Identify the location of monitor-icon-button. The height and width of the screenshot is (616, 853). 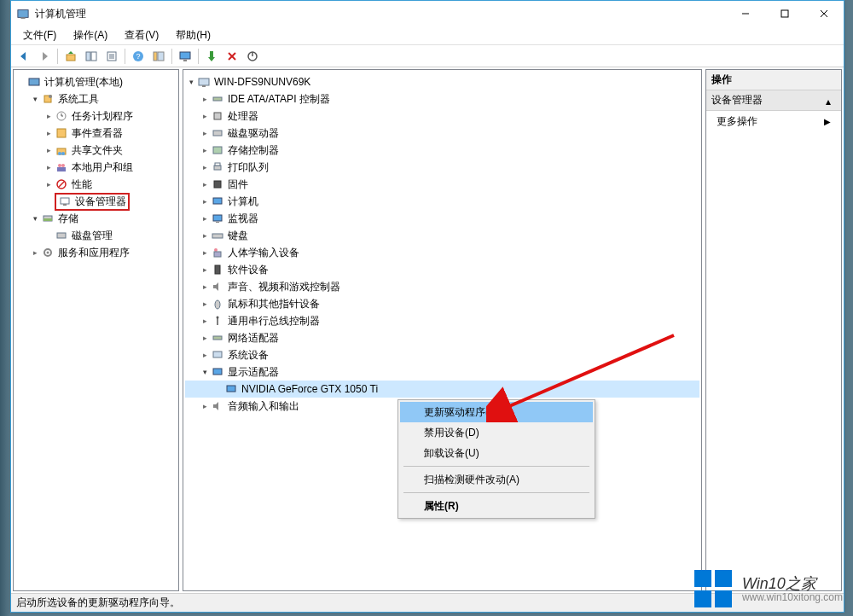
(185, 56).